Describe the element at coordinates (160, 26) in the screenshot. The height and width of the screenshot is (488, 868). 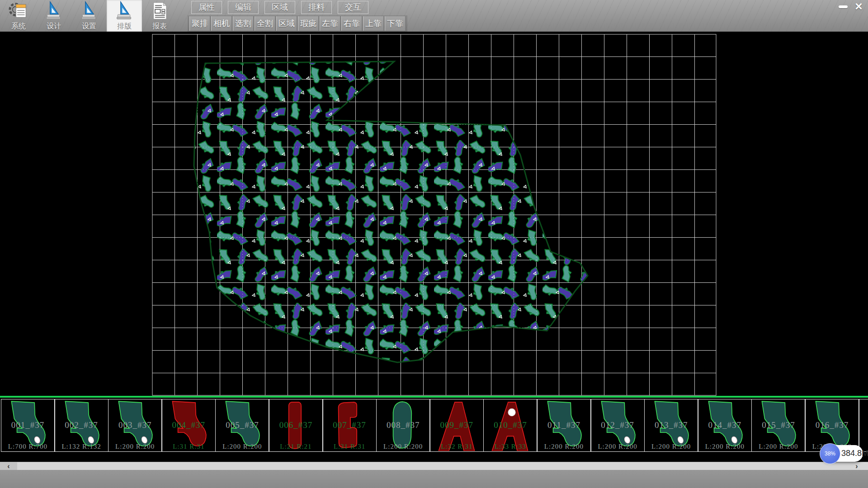
I see `app-mode-label: 报表` at that location.